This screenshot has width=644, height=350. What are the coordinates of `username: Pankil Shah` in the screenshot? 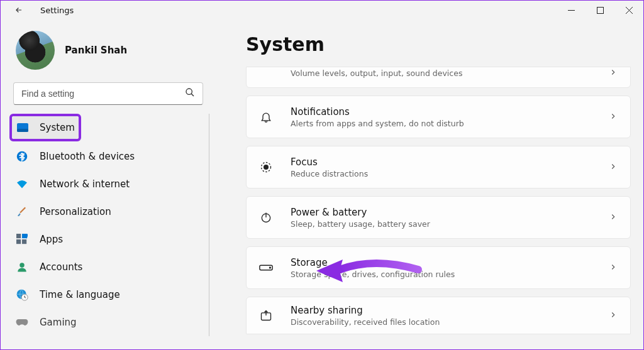 It's located at (96, 50).